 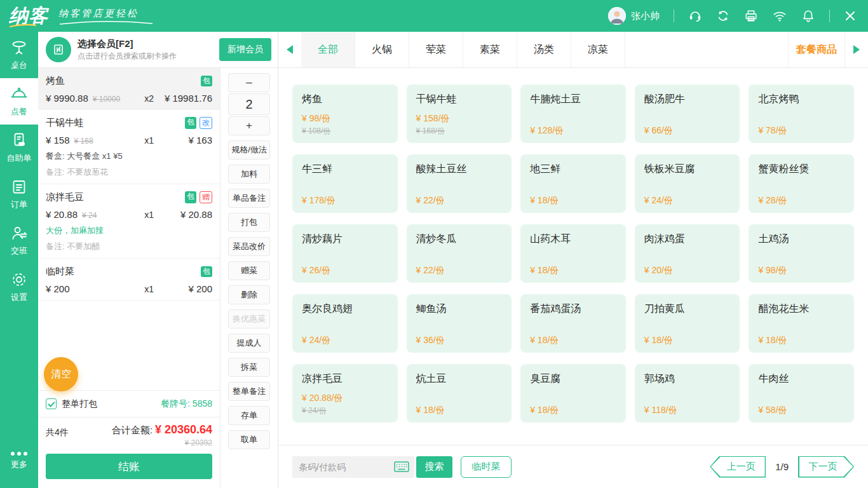 What do you see at coordinates (51, 404) in the screenshot?
I see `pack-all-checkbox` at bounding box center [51, 404].